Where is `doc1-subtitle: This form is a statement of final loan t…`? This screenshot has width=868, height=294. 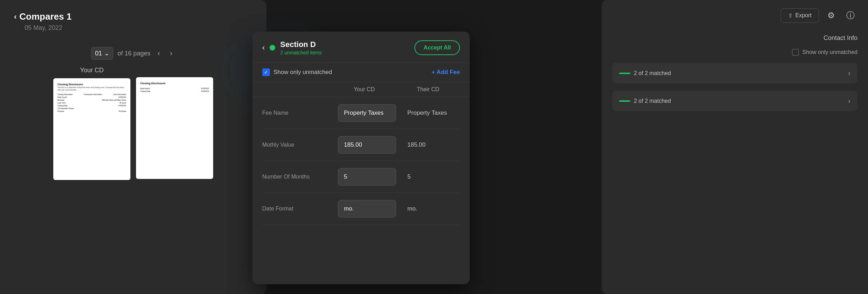
doc1-subtitle: This form is a statement of final loan t… is located at coordinates (92, 89).